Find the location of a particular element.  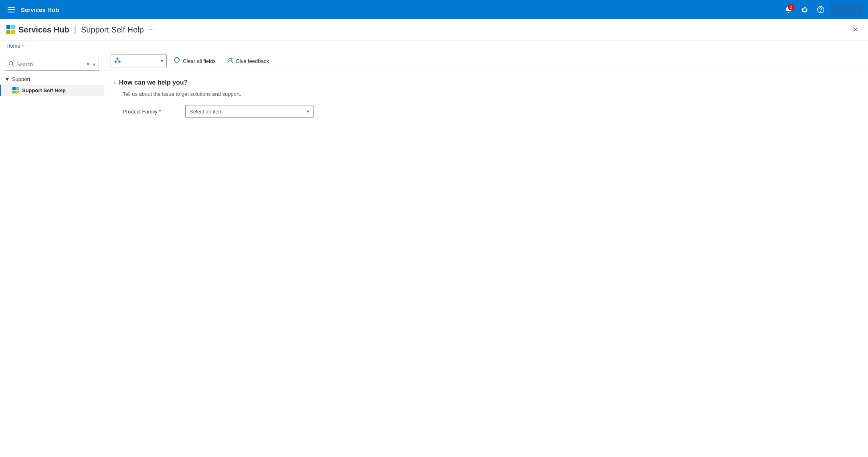

product-family-label: Product Family * is located at coordinates (151, 111).